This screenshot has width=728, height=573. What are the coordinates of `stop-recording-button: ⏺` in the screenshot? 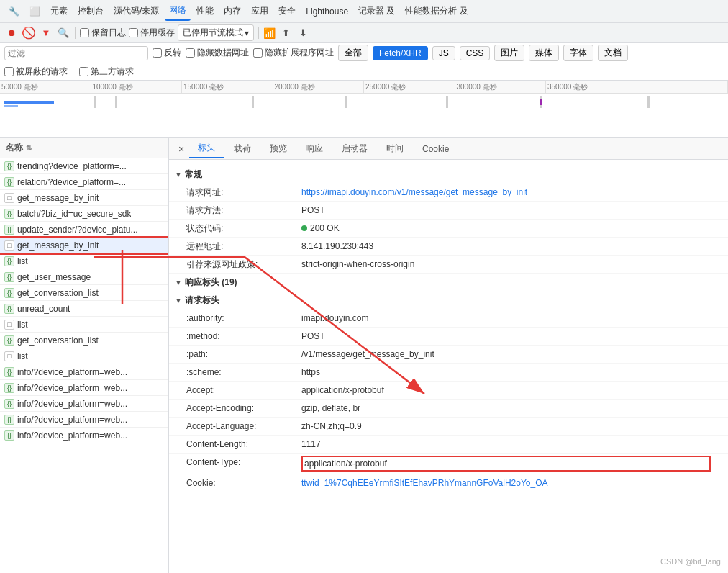 It's located at (12, 33).